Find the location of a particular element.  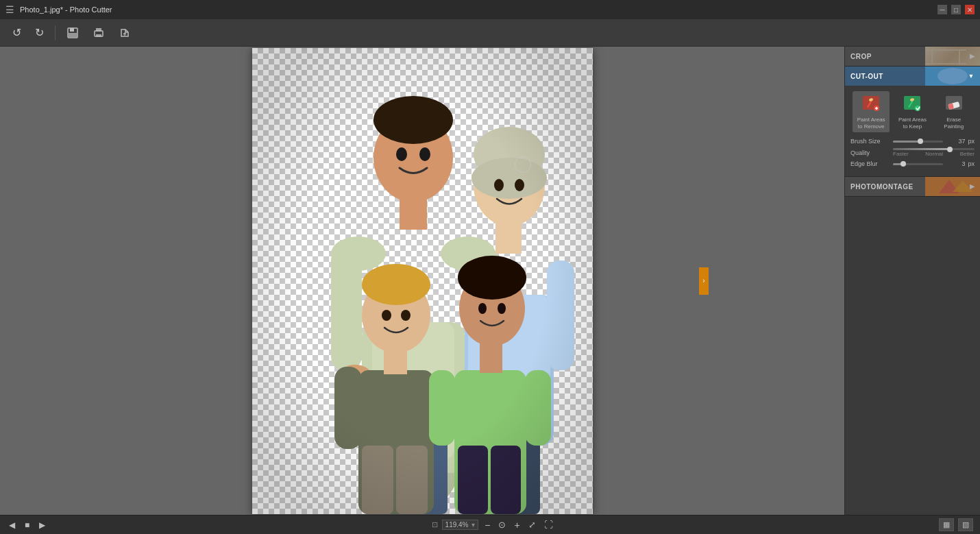

save-icon is located at coordinates (73, 33).